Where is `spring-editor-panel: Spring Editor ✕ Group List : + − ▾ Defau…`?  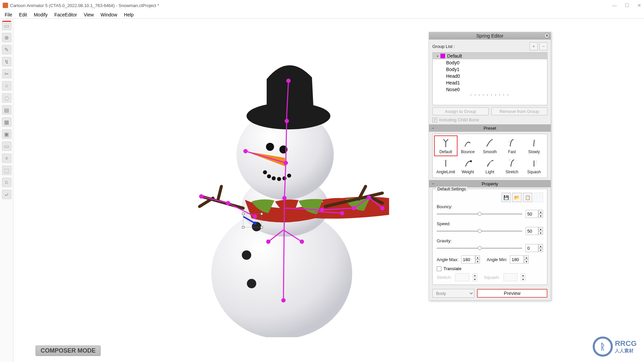
spring-editor-panel: Spring Editor ✕ Group List : + − ▾ Defau… is located at coordinates (490, 166).